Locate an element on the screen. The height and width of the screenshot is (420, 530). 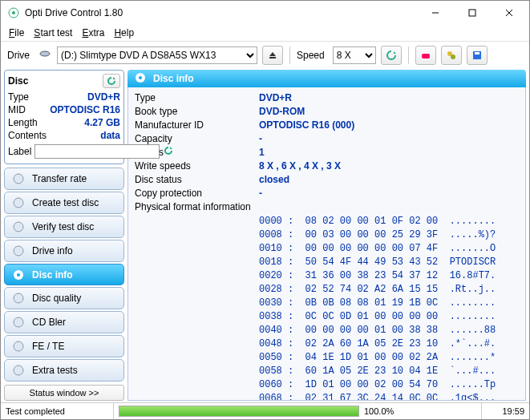
disc-label-label: Label is located at coordinates (19, 151).